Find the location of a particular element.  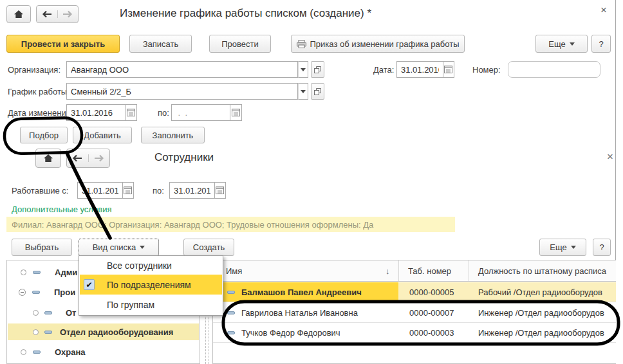

create-button: Создать is located at coordinates (209, 247).